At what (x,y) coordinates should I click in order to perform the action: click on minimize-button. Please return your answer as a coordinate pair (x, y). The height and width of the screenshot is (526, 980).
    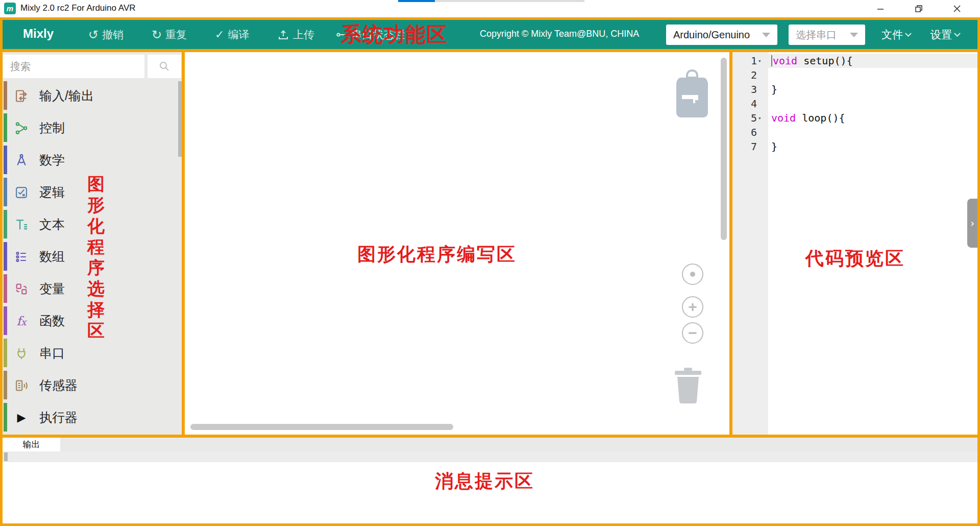
    Looking at the image, I should click on (880, 9).